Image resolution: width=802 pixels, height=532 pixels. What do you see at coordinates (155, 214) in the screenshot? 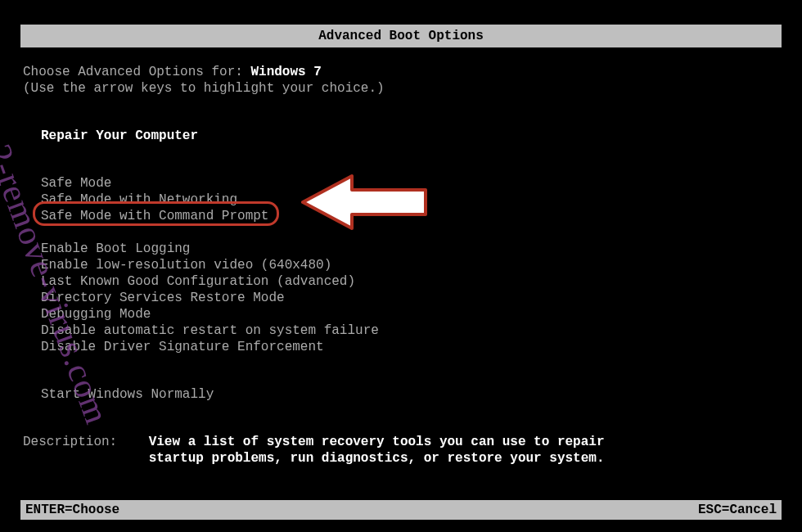
I see `highlight-box` at bounding box center [155, 214].